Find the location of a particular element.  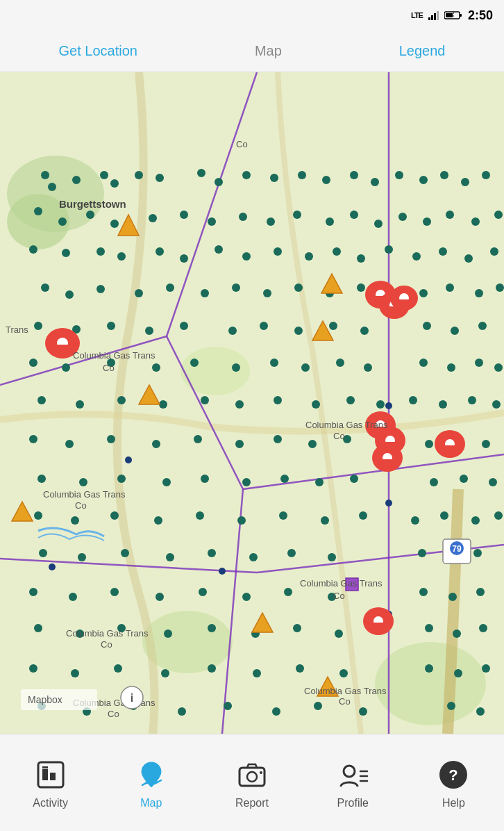

svg-text: 79 is located at coordinates (457, 549).